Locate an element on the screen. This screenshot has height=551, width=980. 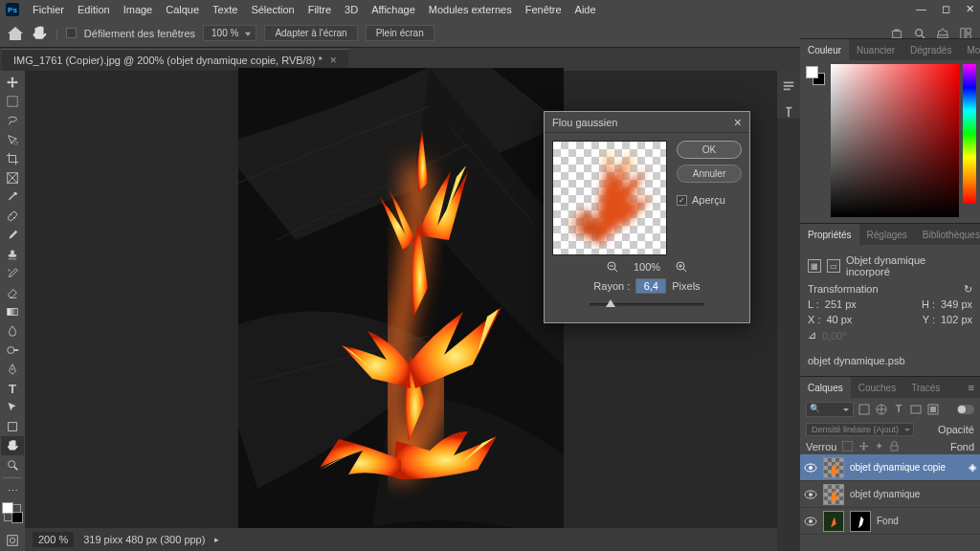
tab-channels: Couches is located at coordinates (877, 387).